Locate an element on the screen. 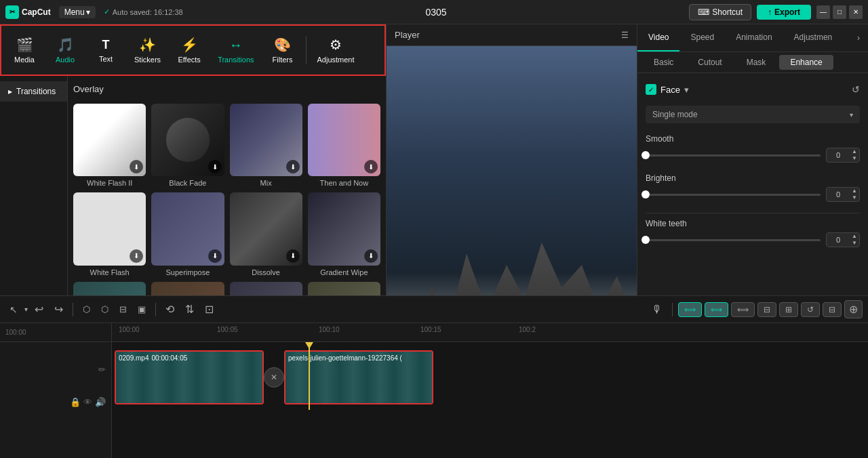 This screenshot has width=868, height=458. smooth-thumb is located at coordinates (646, 155).